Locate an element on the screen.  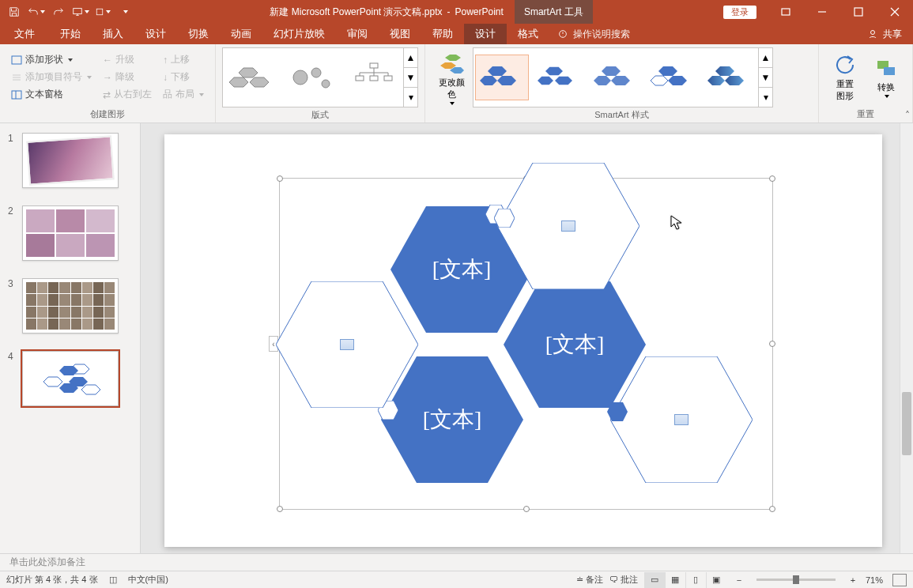
layouts-spinner: ▲▼▾ is located at coordinates (410, 77).